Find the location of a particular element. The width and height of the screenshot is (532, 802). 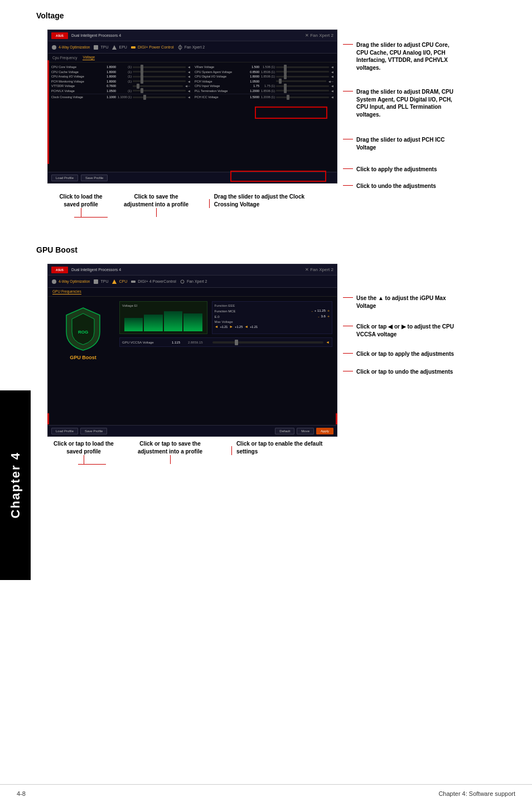

slider-cpu-sa is located at coordinates (302, 71).